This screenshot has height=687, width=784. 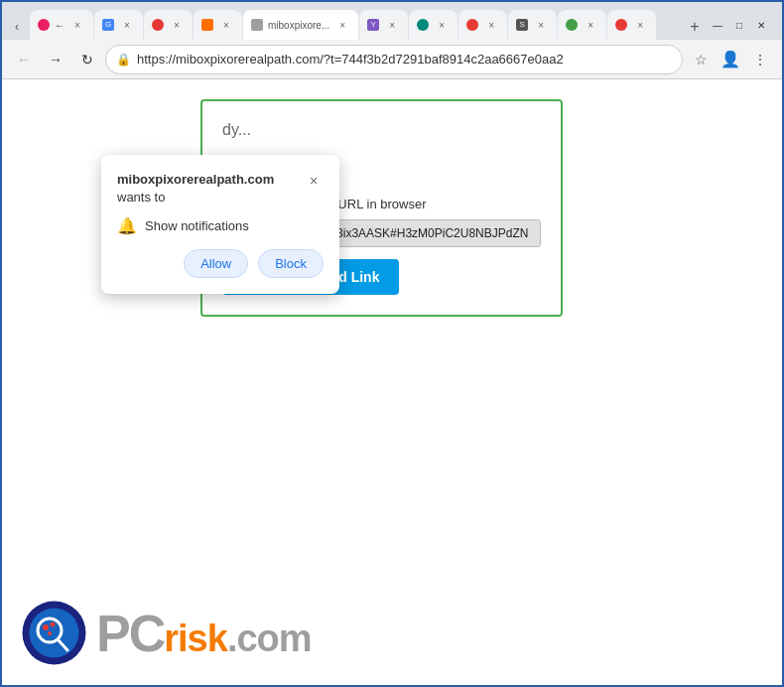 What do you see at coordinates (123, 60) in the screenshot?
I see `secure-icon: 🔒` at bounding box center [123, 60].